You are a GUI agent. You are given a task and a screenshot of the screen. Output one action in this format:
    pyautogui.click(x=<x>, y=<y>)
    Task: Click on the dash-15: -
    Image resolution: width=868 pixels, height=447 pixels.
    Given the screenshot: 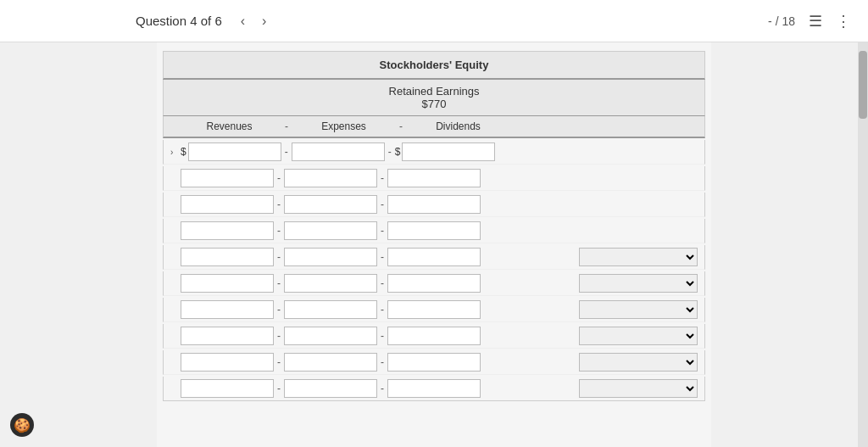 What is the action you would take?
    pyautogui.click(x=279, y=336)
    